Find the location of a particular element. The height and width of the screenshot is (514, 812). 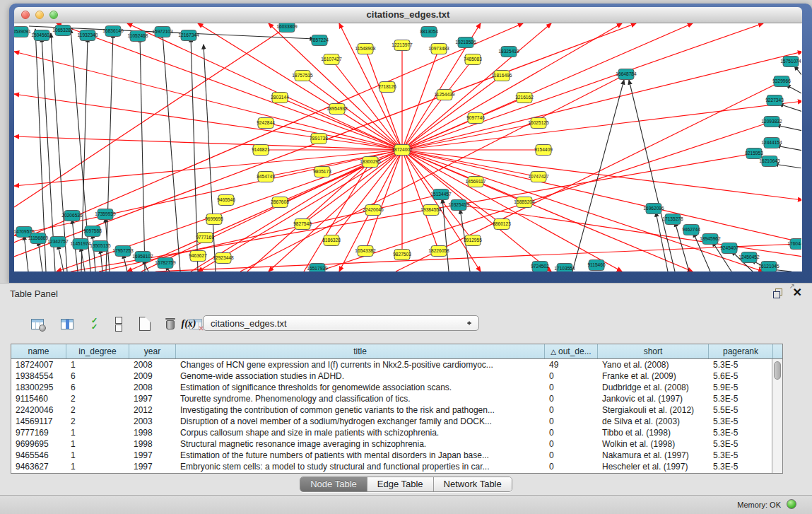

table-cell: Structural magnetic resonance image aver… is located at coordinates (360, 444).